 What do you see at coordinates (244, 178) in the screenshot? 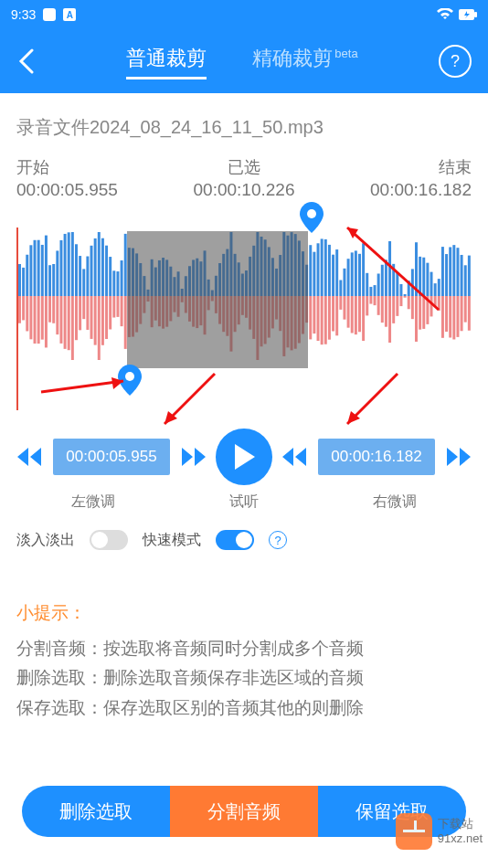
I see `time-info-row: 开始 00:00:05.955 已选 00:00:10.226 结束 00:00…` at bounding box center [244, 178].